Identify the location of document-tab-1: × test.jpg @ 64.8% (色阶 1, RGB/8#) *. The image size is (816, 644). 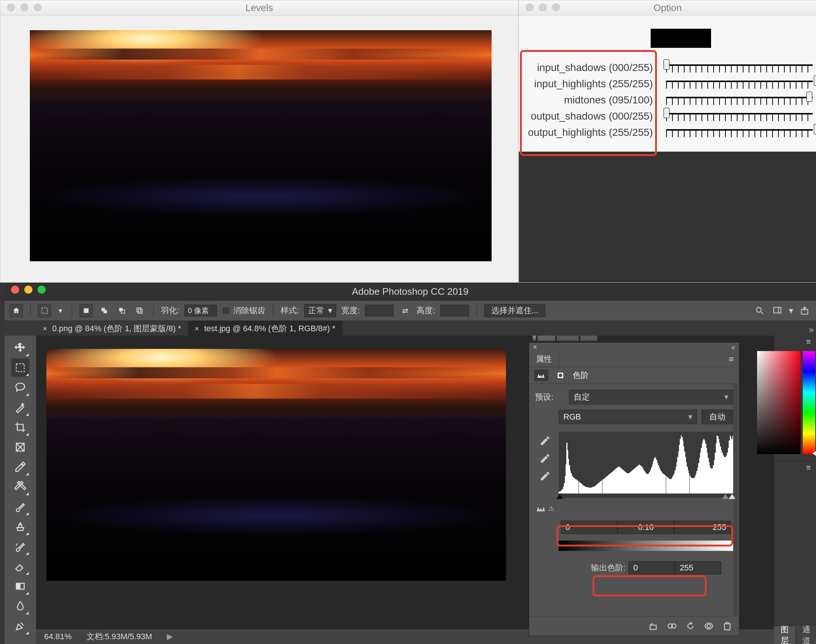
(266, 329).